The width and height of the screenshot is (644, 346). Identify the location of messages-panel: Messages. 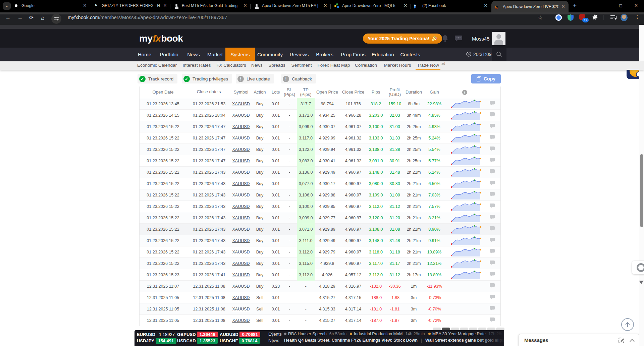
(579, 340).